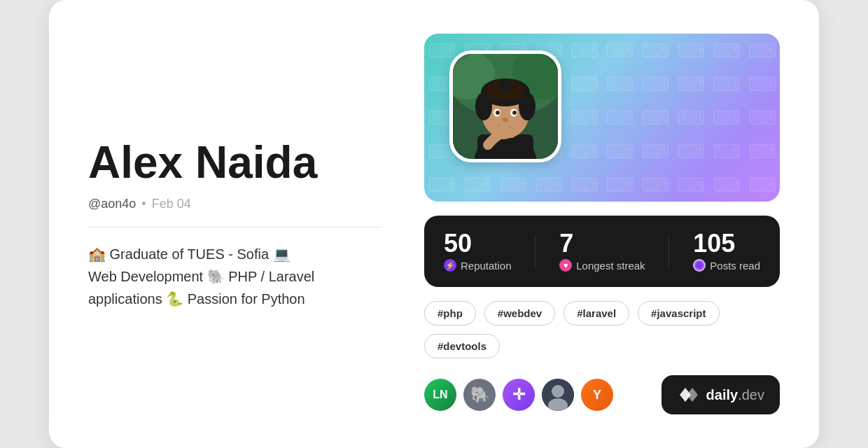  Describe the element at coordinates (751, 395) in the screenshot. I see `logo-light: .dev` at that location.